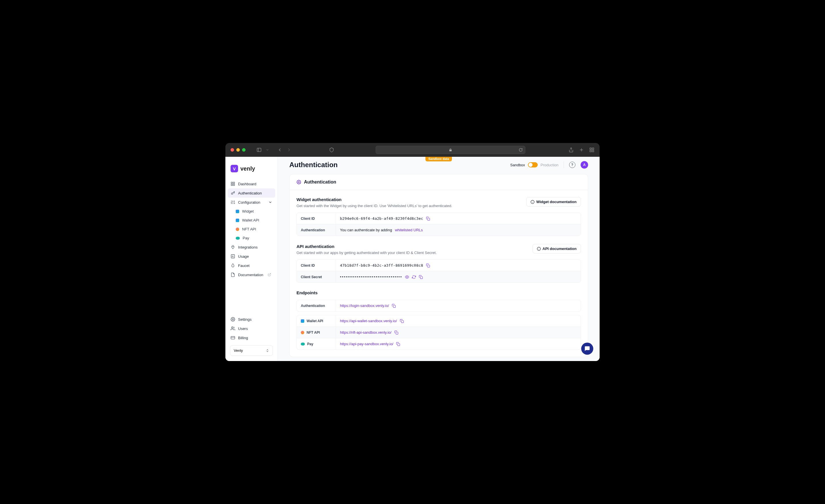 The width and height of the screenshot is (825, 504). What do you see at coordinates (521, 150) in the screenshot?
I see `reload-icon` at bounding box center [521, 150].